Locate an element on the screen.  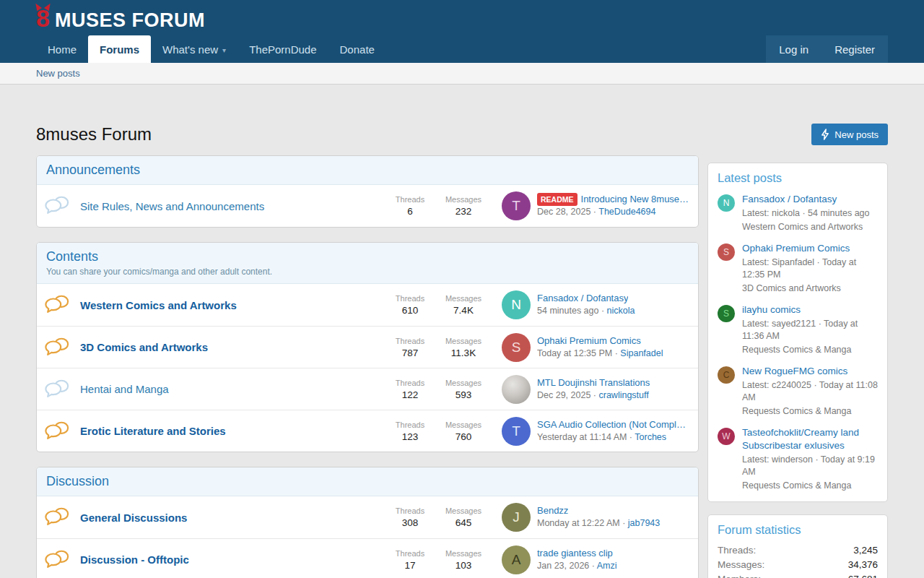
avatar: J is located at coordinates (516, 517).